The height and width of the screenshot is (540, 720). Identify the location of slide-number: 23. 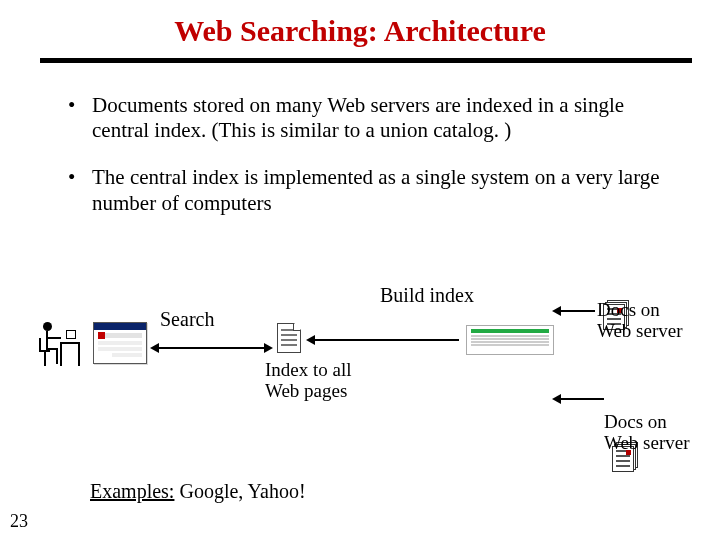
(19, 522).